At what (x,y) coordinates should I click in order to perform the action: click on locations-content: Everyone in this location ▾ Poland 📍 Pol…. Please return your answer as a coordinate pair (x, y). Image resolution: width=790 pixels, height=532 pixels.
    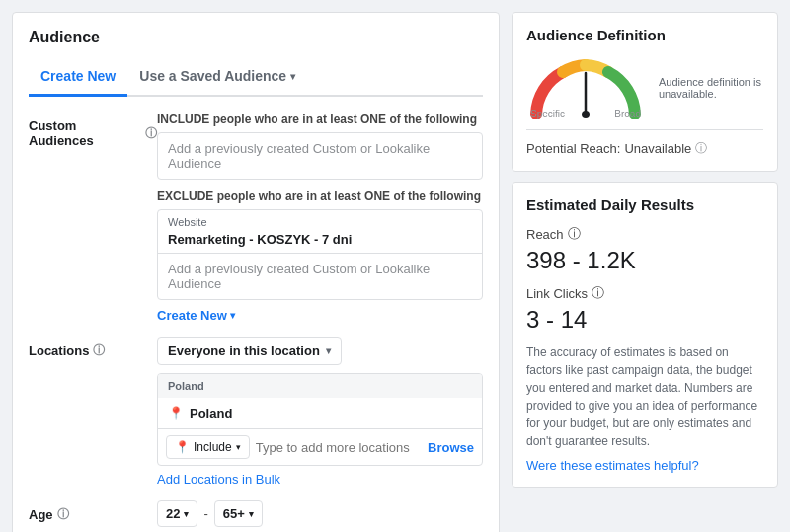
    Looking at the image, I should click on (320, 412).